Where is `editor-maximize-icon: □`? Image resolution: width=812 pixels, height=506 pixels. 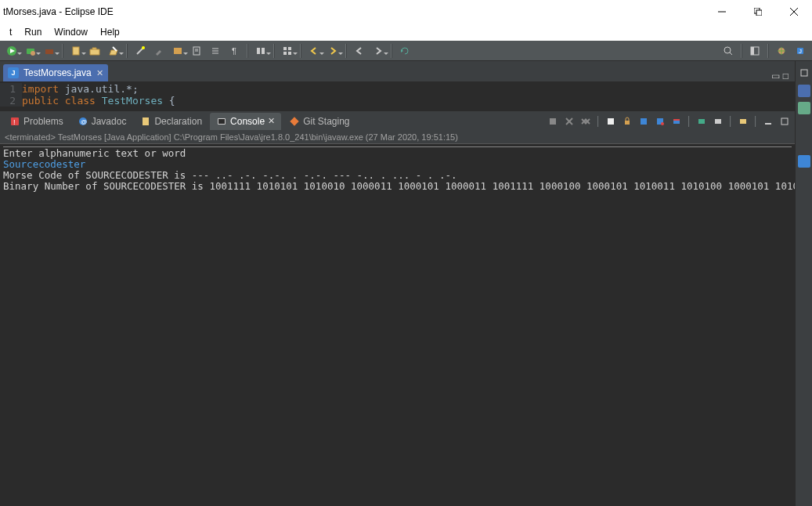
editor-maximize-icon: □ is located at coordinates (786, 76).